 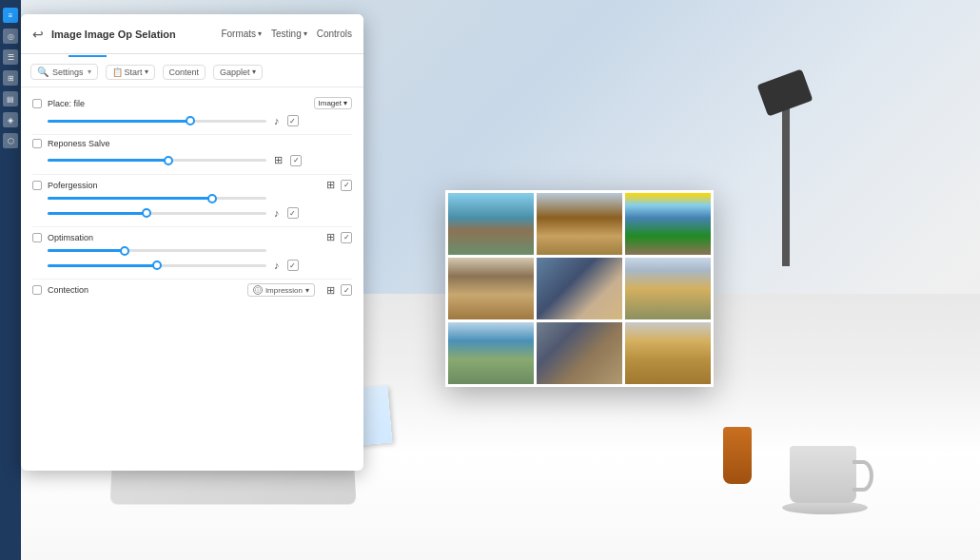 I want to click on gapplet-chevron: ▾, so click(x=254, y=72).